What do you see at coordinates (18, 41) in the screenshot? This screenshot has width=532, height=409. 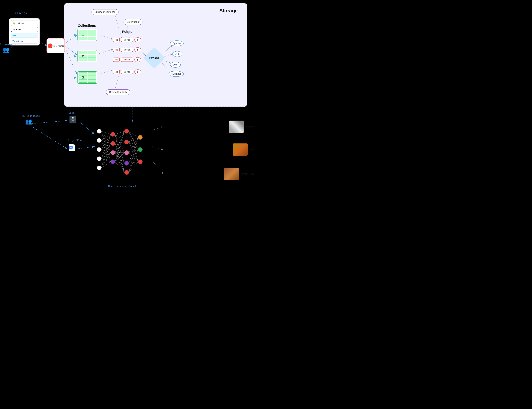 I see `ts-label: TypeScript` at bounding box center [18, 41].